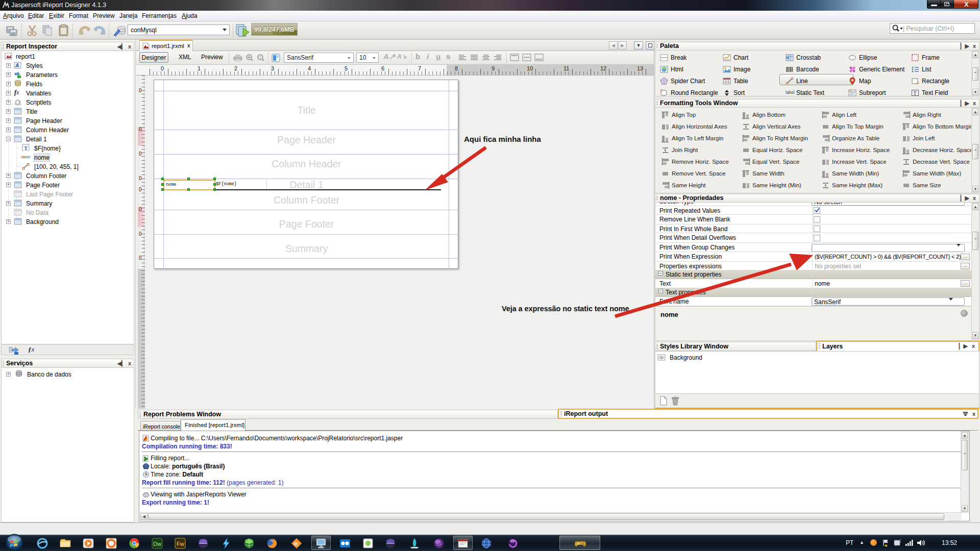  Describe the element at coordinates (17, 65) in the screenshot. I see `svg-text: A` at that location.